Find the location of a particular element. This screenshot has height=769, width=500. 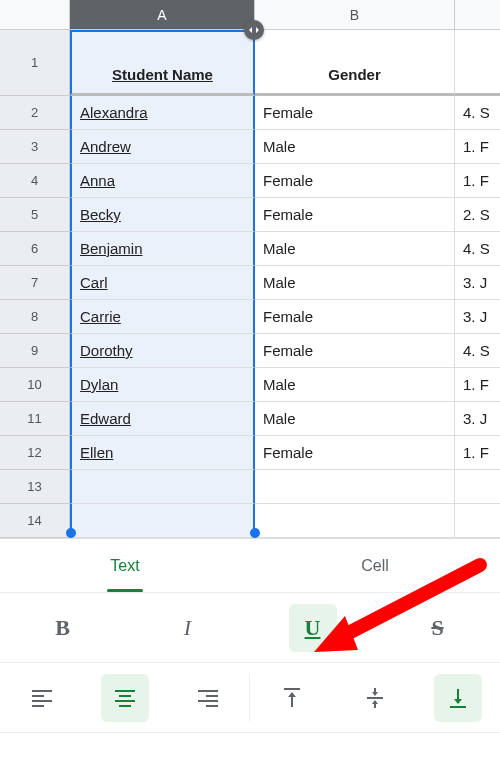

header-cell-gender: Gender is located at coordinates (355, 63).